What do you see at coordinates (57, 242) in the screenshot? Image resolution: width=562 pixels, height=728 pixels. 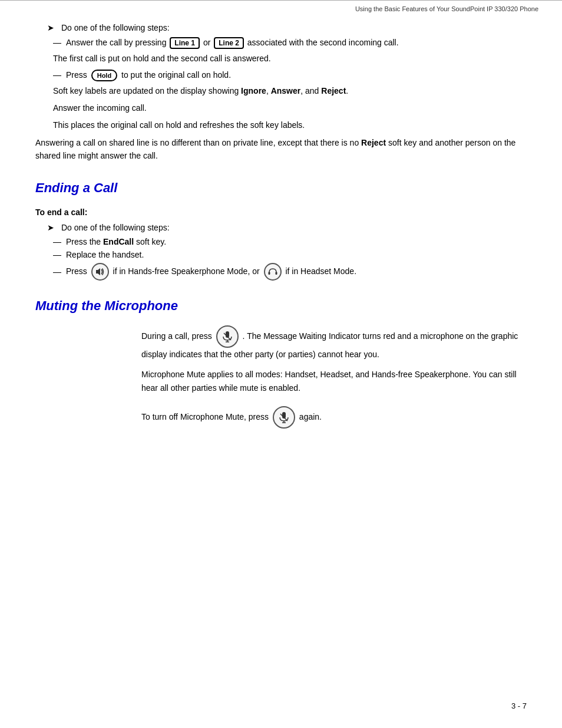 I see `dash-symbol-3: —` at bounding box center [57, 242].